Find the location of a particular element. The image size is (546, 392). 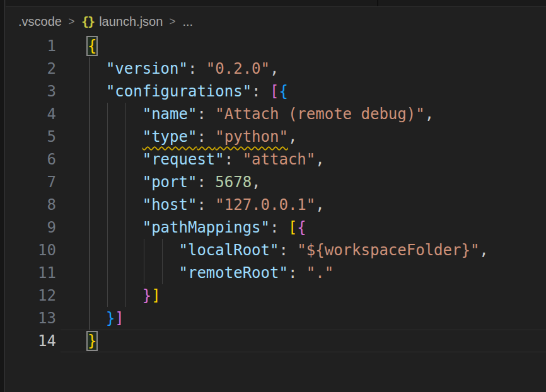

breadcrumb-folder: .vscode is located at coordinates (40, 21).